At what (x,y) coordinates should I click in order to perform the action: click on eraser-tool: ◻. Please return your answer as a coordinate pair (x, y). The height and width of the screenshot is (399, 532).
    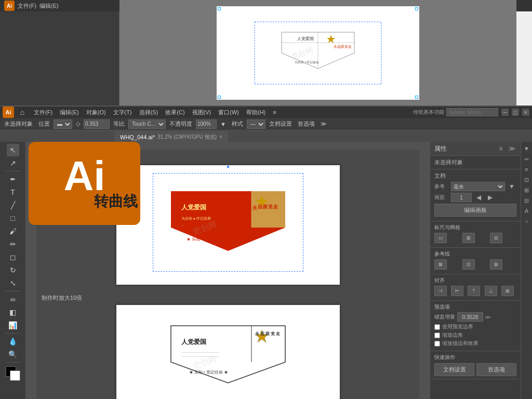
    Looking at the image, I should click on (13, 257).